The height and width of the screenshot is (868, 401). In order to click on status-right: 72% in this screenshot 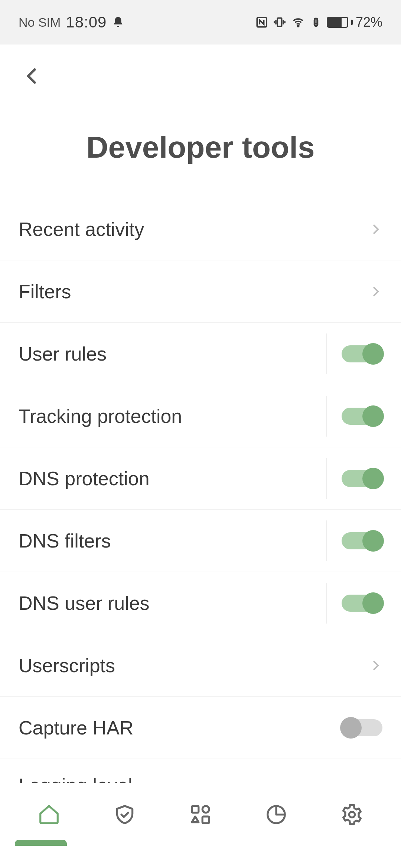, I will do `click(319, 22)`.